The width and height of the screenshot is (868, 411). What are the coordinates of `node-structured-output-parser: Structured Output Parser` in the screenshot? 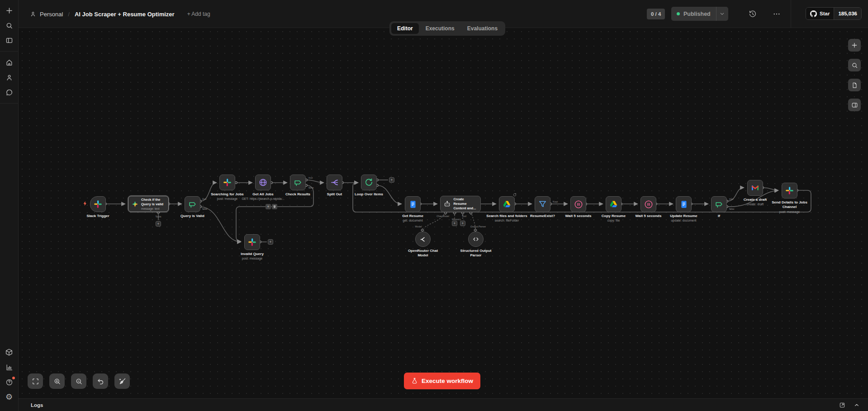 It's located at (476, 239).